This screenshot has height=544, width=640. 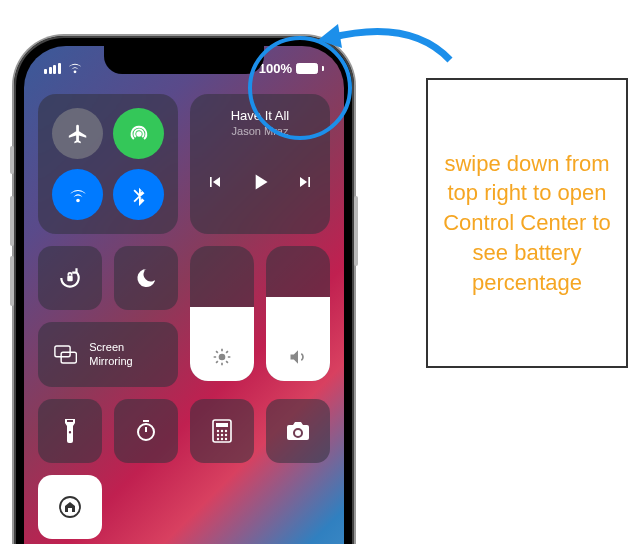 What do you see at coordinates (12, 221) in the screenshot?
I see `volume-up-button` at bounding box center [12, 221].